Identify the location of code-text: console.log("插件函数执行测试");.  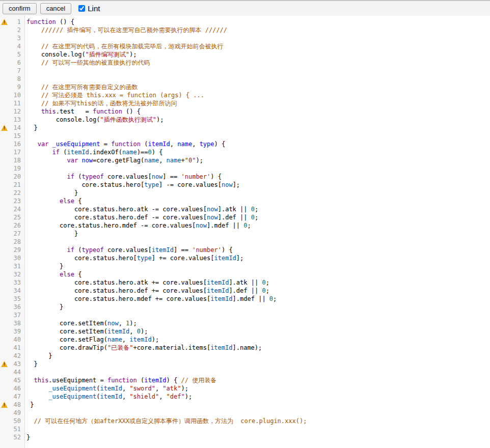
(93, 120).